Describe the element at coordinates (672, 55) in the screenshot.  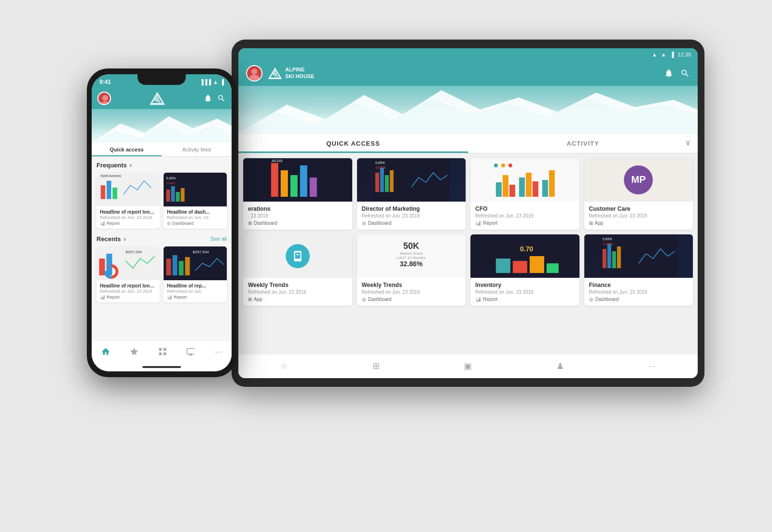
I see `tablet-battery-icon: ▐` at that location.